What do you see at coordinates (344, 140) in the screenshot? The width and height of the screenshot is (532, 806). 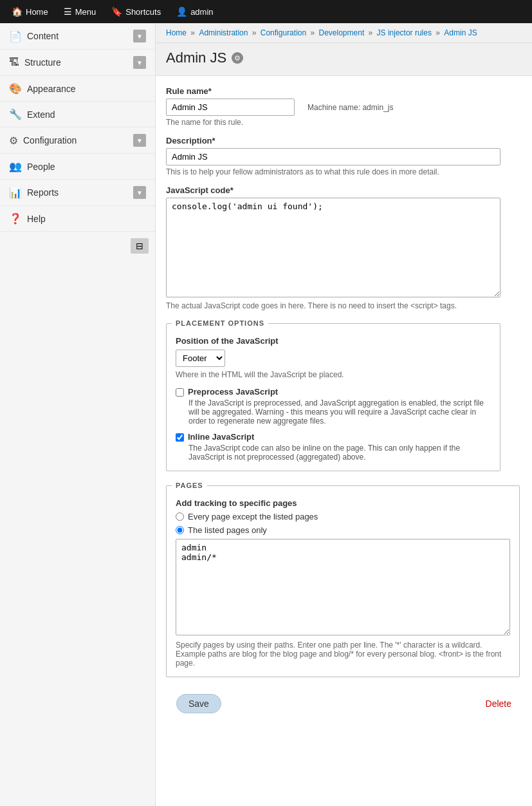 I see `description-label: Description*` at bounding box center [344, 140].